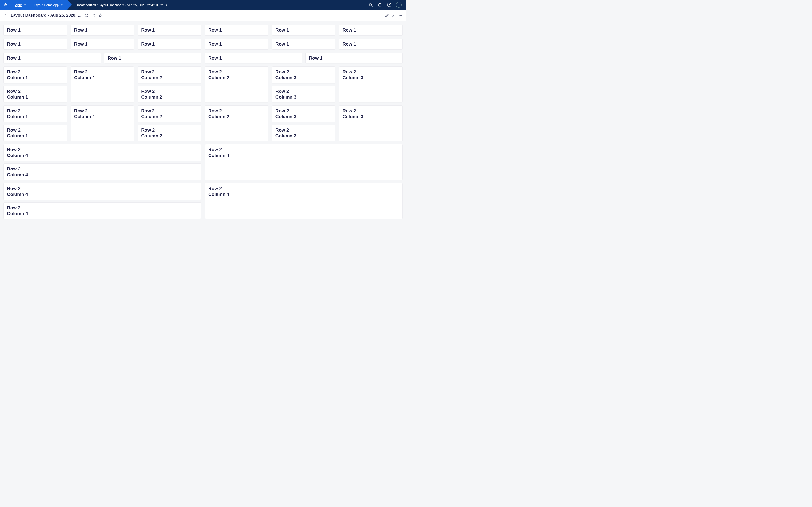  Describe the element at coordinates (203, 15) in the screenshot. I see `page-toolbar: Layout Dashboard - Aug 25, 2020, …` at that location.